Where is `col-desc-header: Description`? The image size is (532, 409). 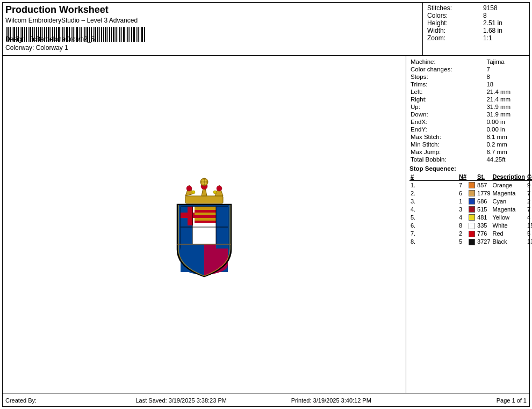
col-desc-header: Description is located at coordinates (509, 177).